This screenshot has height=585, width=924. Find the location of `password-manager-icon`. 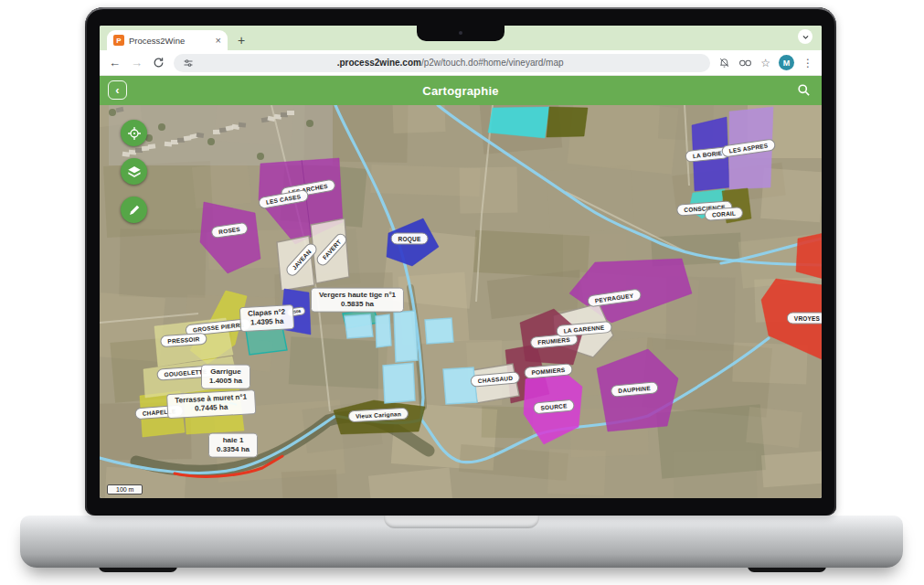

password-manager-icon is located at coordinates (746, 63).